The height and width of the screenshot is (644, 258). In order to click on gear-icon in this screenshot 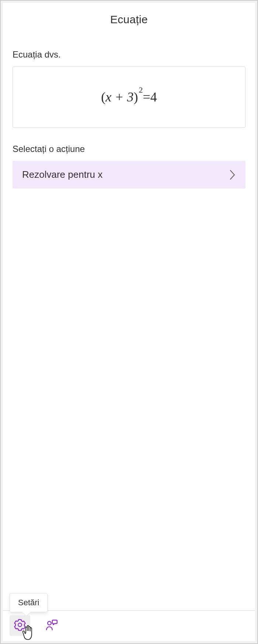, I will do `click(20, 626)`.